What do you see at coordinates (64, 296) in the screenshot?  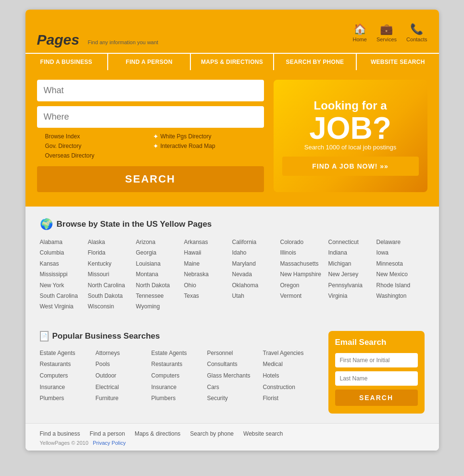 I see `state-link: South Carolina` at bounding box center [64, 296].